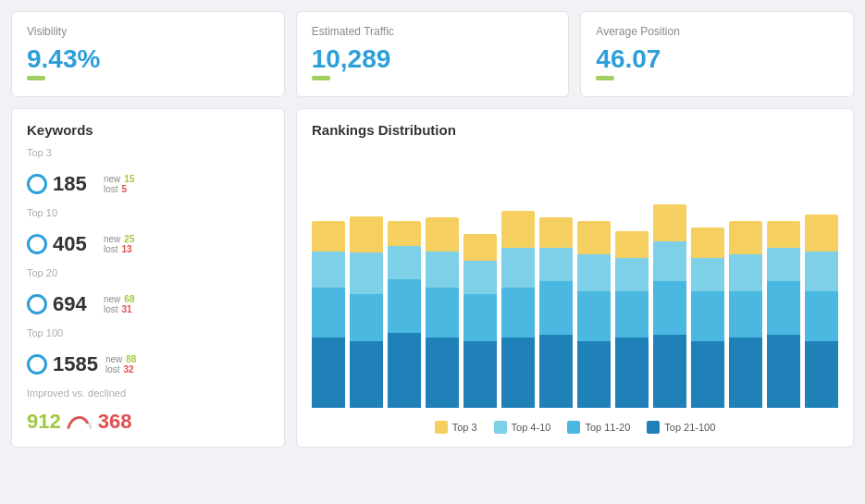 The height and width of the screenshot is (504, 865). Describe the element at coordinates (111, 309) in the screenshot. I see `lost-label-2: lost` at that location.